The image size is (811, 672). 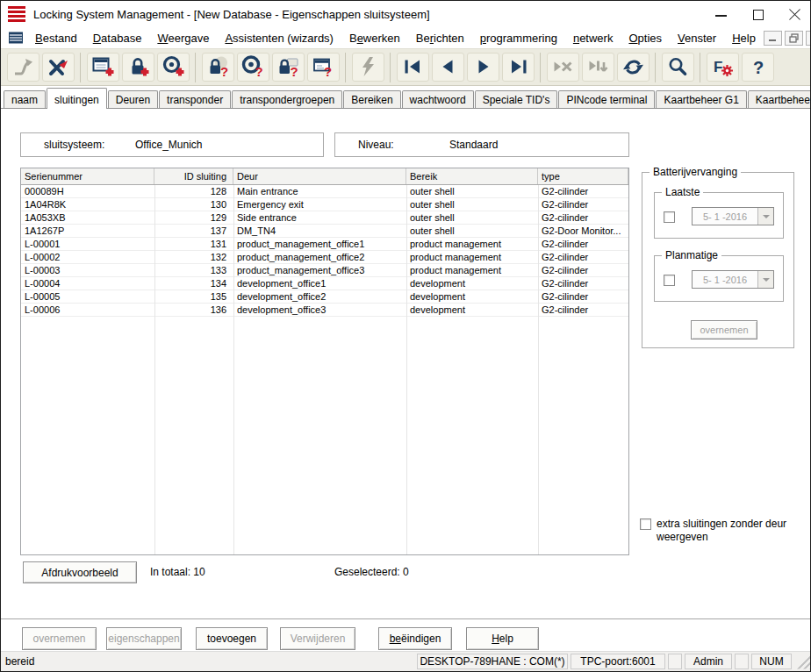 I want to click on tab-wachtwoord: wachtwoord, so click(x=438, y=99).